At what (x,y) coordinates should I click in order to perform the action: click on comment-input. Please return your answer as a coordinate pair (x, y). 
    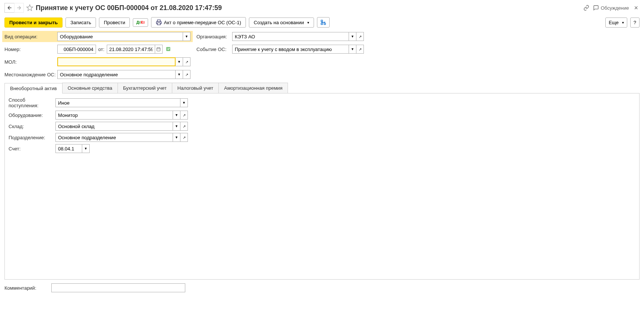
    Looking at the image, I should click on (118, 288).